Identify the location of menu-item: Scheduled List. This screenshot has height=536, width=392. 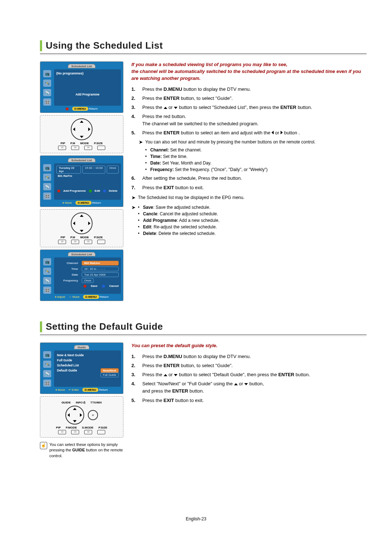
(87, 365).